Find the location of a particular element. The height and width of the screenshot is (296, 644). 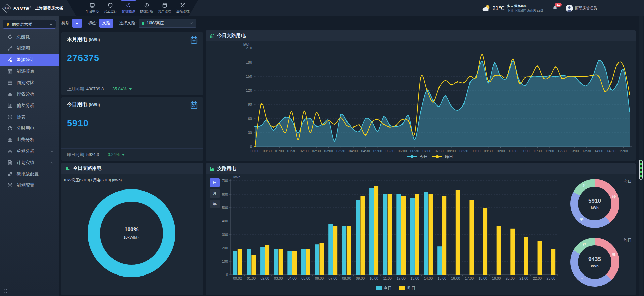

avatar is located at coordinates (569, 8).